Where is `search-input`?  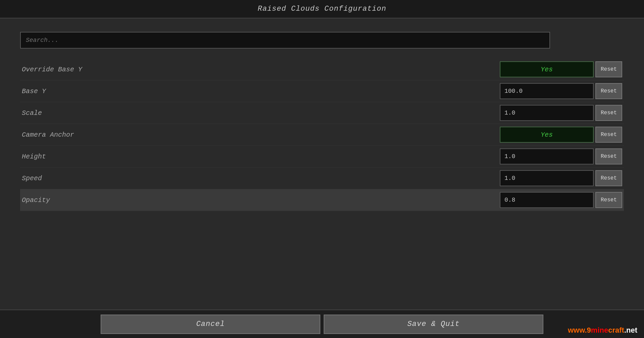 search-input is located at coordinates (285, 40).